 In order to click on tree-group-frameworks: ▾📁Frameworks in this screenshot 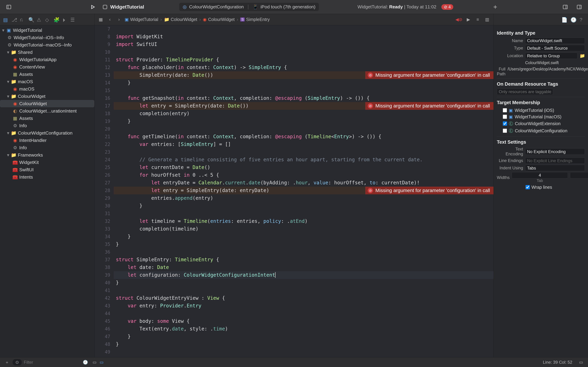, I will do `click(47, 155)`.